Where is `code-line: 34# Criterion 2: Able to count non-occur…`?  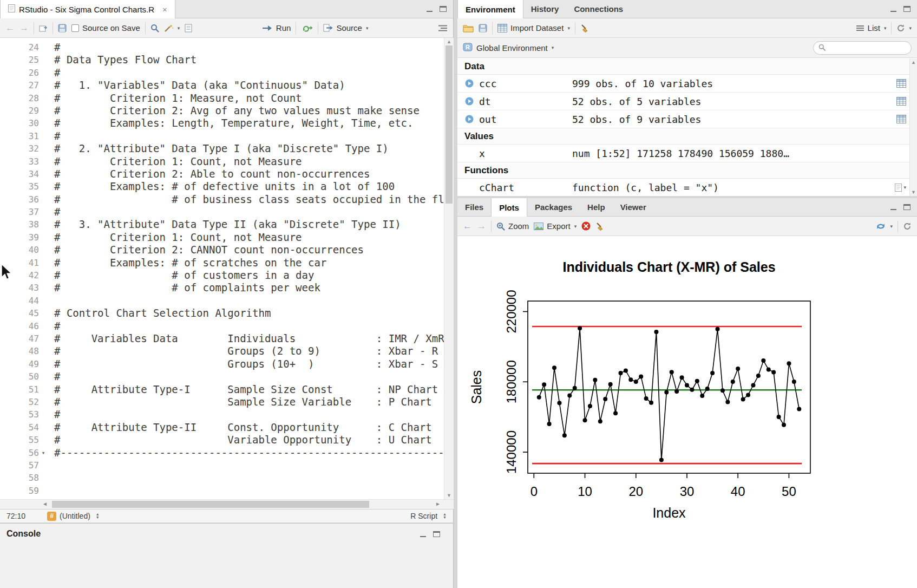 code-line: 34# Criterion 2: Able to count non-occur… is located at coordinates (222, 174).